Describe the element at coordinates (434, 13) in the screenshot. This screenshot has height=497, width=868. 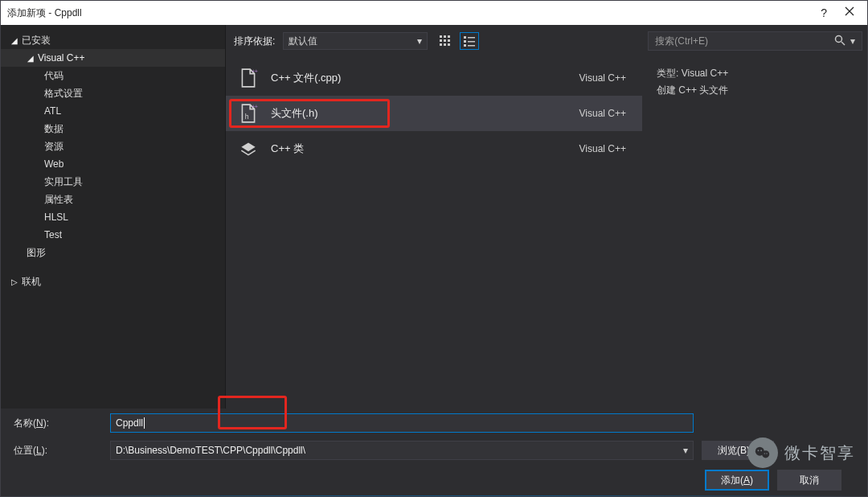
I see `titlebar: 添加新项 - Cppdll ?` at that location.